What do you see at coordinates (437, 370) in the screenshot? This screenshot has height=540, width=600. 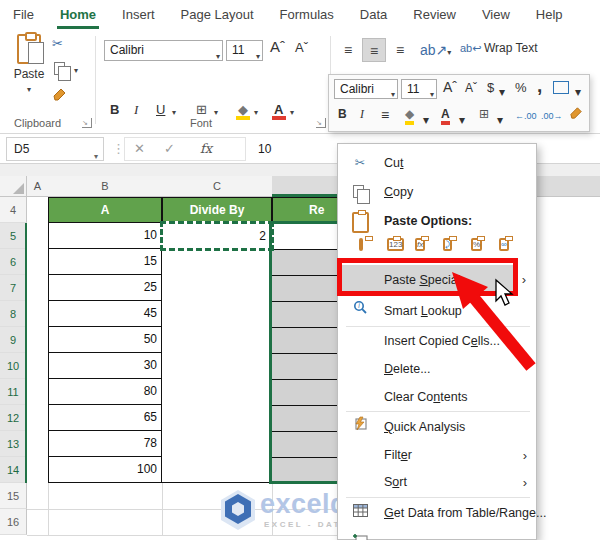 I see `menu-item-delete: Delete...` at bounding box center [437, 370].